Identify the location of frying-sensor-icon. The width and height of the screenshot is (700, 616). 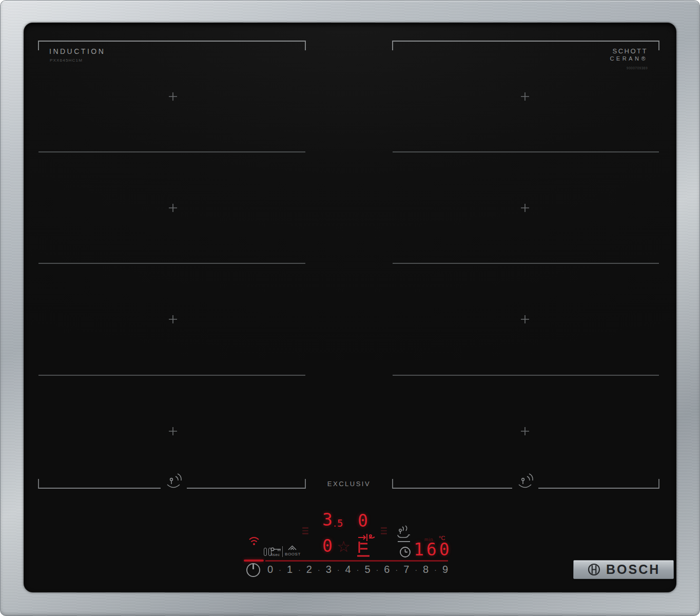
(403, 531).